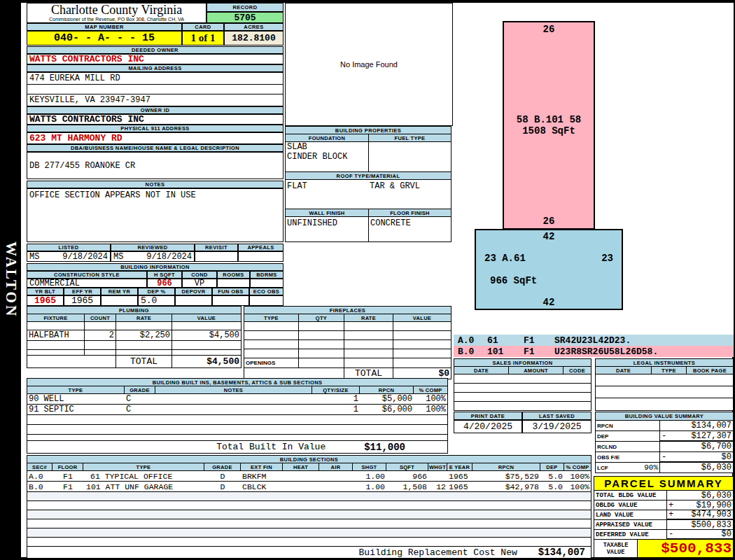 The image size is (735, 560). Describe the element at coordinates (536, 371) in the screenshot. I see `sales-header-amount: AMOUNT` at that location.